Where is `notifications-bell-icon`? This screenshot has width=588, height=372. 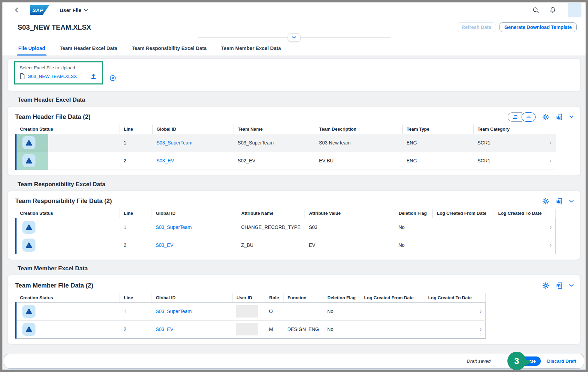
notifications-bell-icon is located at coordinates (553, 10).